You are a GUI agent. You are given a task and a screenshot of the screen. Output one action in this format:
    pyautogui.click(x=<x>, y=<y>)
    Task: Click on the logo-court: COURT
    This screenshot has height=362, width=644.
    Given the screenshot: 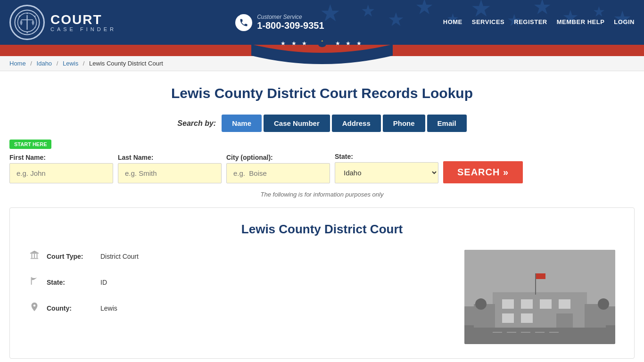 What is the action you would take?
    pyautogui.click(x=83, y=20)
    